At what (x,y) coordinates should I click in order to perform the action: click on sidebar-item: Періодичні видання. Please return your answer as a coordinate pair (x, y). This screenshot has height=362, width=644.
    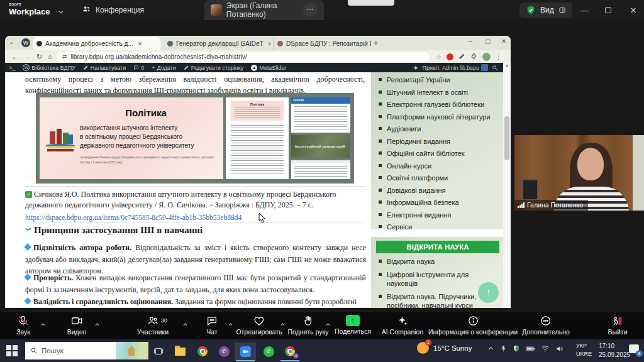
    Looking at the image, I should click on (441, 141).